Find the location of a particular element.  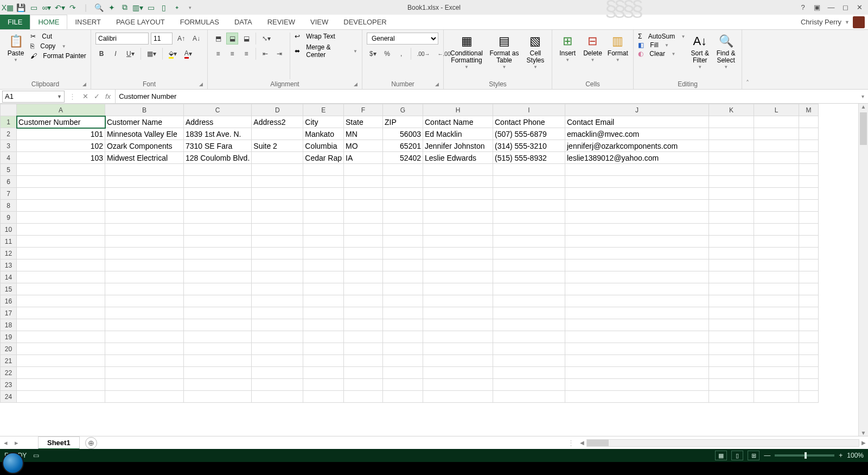

col-header: D is located at coordinates (278, 110).